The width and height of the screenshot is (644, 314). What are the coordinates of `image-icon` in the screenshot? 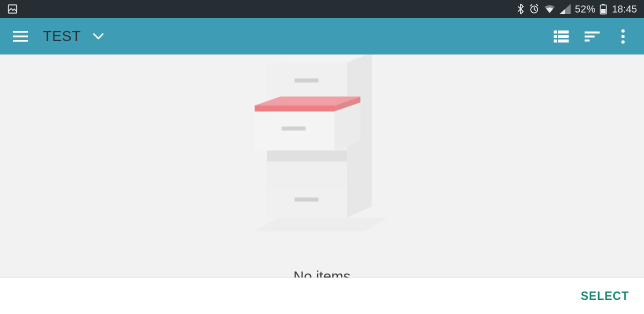 It's located at (12, 9).